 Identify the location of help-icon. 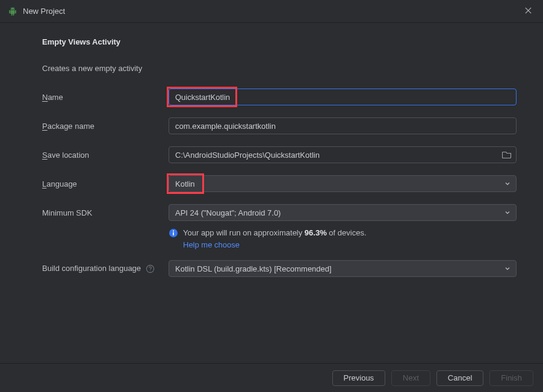
(150, 269).